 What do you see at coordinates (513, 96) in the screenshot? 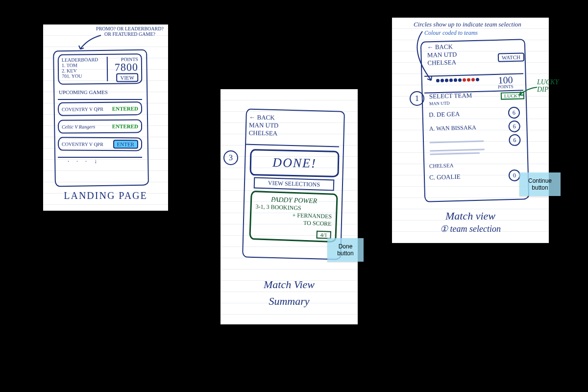
I see `lucky-button: LUCKY` at bounding box center [513, 96].